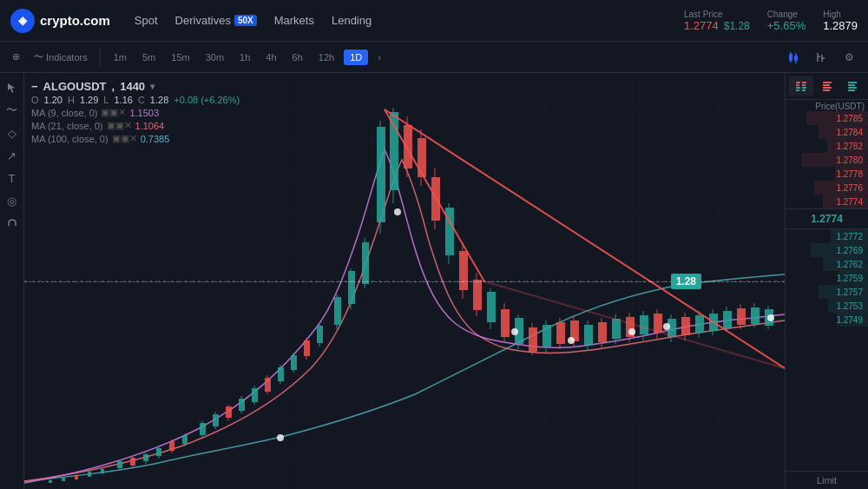  What do you see at coordinates (61, 21) in the screenshot?
I see `logo-area: ◈ crypto.com` at bounding box center [61, 21].